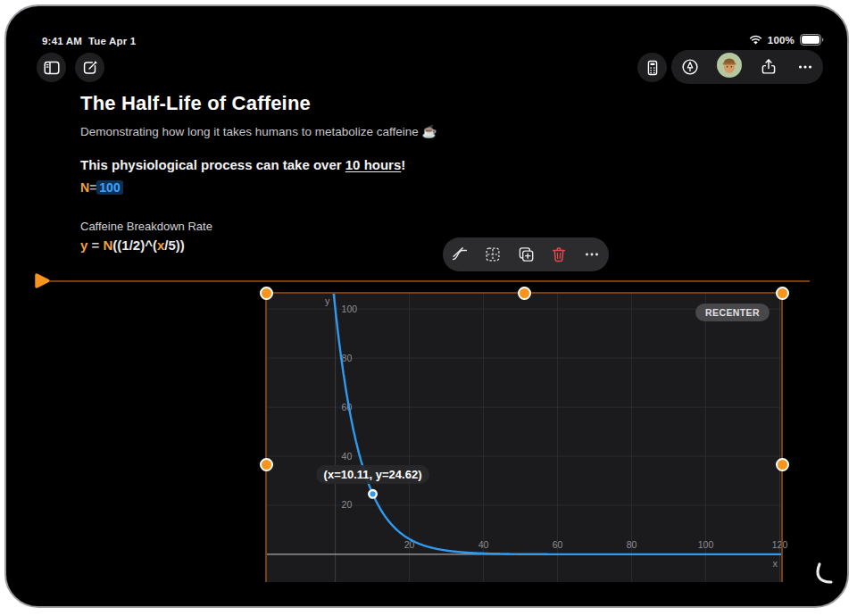 Image resolution: width=857 pixels, height=616 pixels. I want to click on variable-definition: N=100, so click(102, 187).